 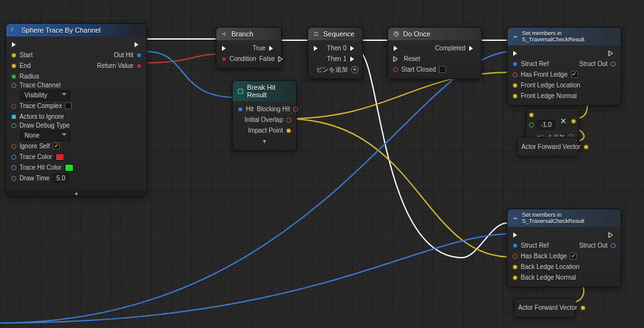 What do you see at coordinates (355, 70) in the screenshot?
I see `add-pin-button: +` at bounding box center [355, 70].